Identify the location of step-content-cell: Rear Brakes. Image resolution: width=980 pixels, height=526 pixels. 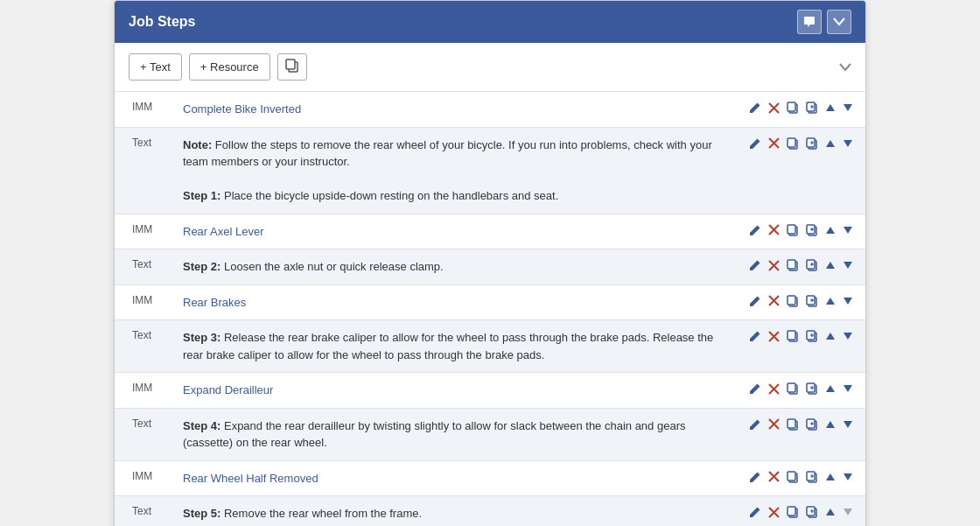
(457, 303).